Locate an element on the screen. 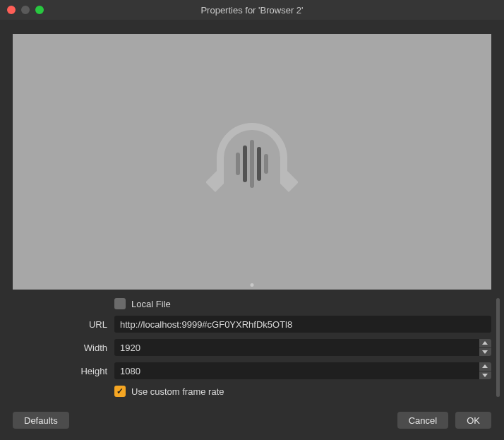 Image resolution: width=504 pixels, height=440 pixels. width-step-up-icon is located at coordinates (486, 343).